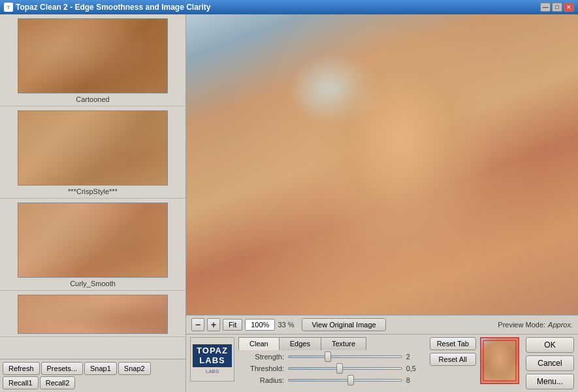 The width and height of the screenshot is (578, 392). What do you see at coordinates (8, 7) in the screenshot?
I see `app-icon: T` at bounding box center [8, 7].